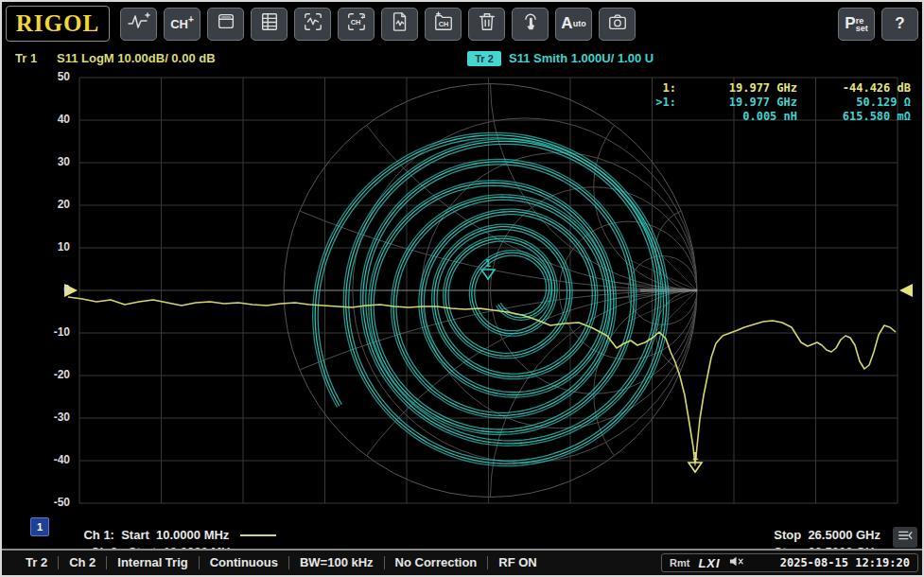 Image resolution: width=924 pixels, height=577 pixels. I want to click on ytick-0: 0, so click(53, 289).